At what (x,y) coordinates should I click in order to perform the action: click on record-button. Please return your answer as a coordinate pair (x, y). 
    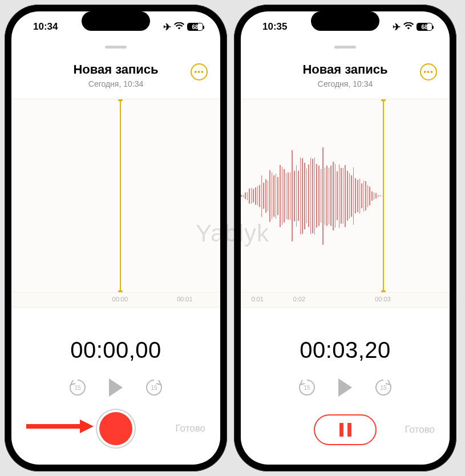
    Looking at the image, I should click on (116, 429).